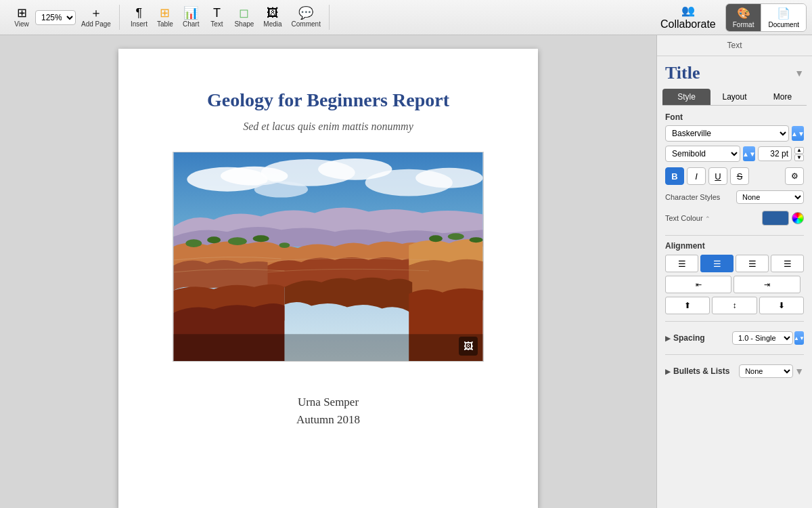 Image resolution: width=812 pixels, height=508 pixels. What do you see at coordinates (784, 18) in the screenshot?
I see `document-button: 📄 Document` at bounding box center [784, 18].